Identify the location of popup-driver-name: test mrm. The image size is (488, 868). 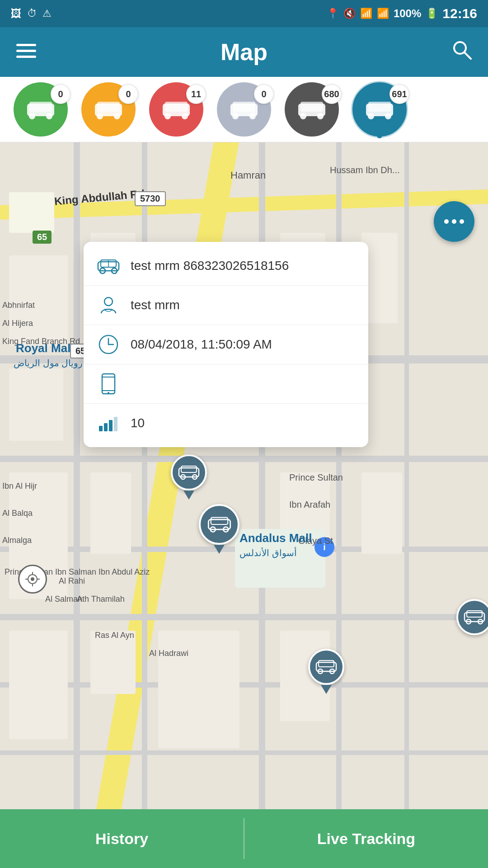
(155, 305).